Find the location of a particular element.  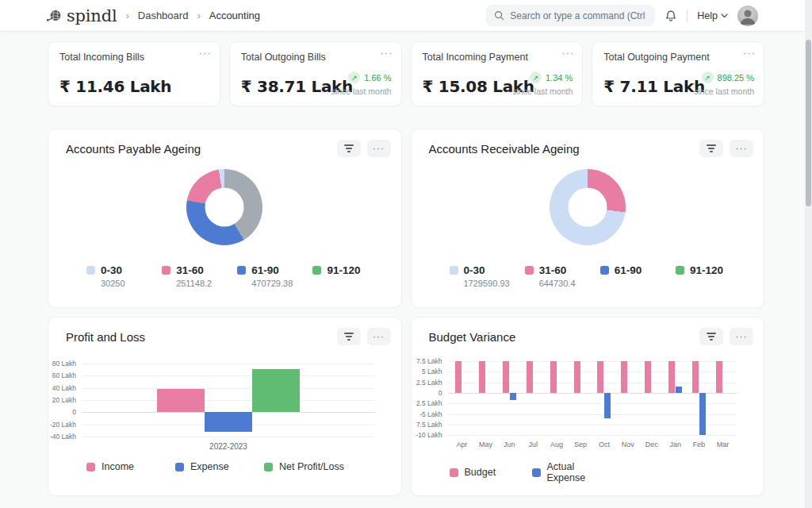

y-axis-tick-label: 0 is located at coordinates (427, 393).